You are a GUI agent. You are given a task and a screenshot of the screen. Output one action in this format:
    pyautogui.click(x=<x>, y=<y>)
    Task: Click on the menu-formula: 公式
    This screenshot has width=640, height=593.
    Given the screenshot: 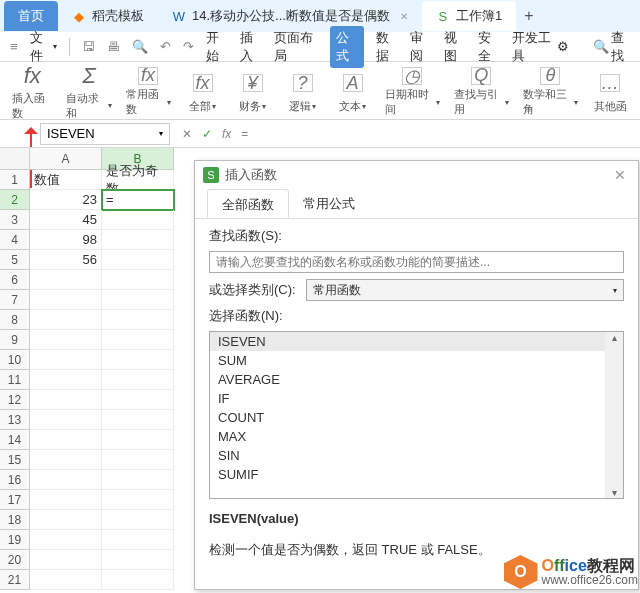 What is the action you would take?
    pyautogui.click(x=347, y=47)
    